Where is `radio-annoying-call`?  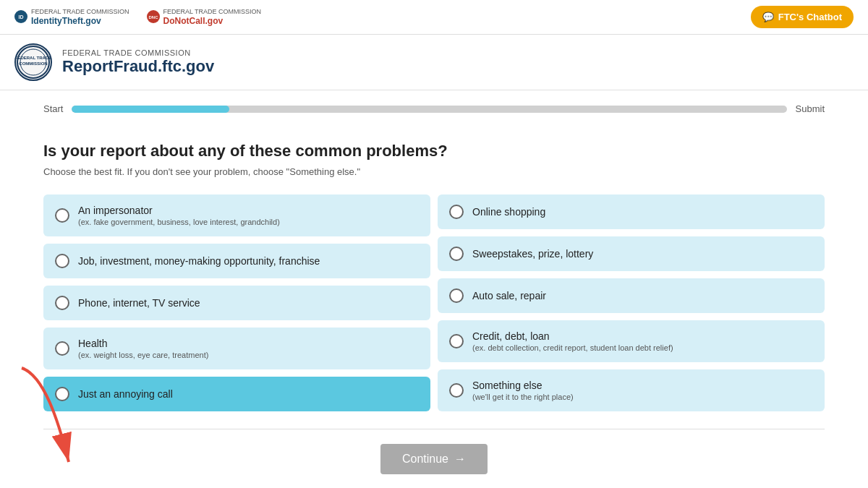
radio-annoying-call is located at coordinates (62, 394).